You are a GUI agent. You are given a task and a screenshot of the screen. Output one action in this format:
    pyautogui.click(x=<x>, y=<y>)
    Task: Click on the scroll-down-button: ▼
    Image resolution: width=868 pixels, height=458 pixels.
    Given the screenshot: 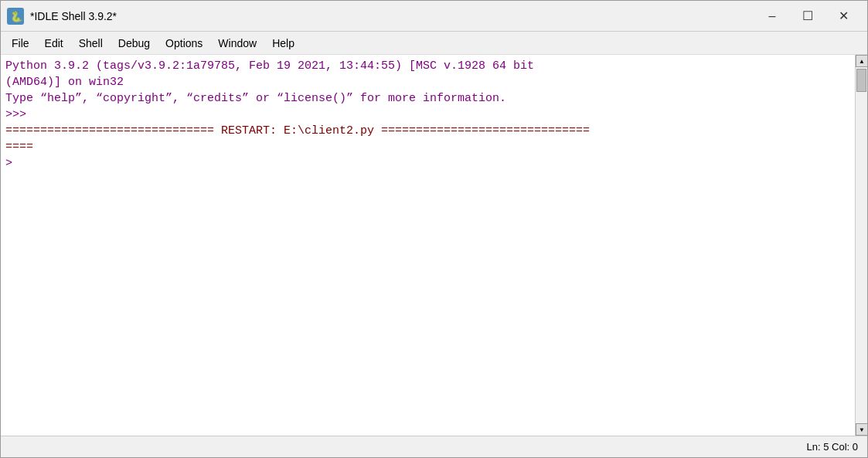 What is the action you would take?
    pyautogui.click(x=861, y=429)
    